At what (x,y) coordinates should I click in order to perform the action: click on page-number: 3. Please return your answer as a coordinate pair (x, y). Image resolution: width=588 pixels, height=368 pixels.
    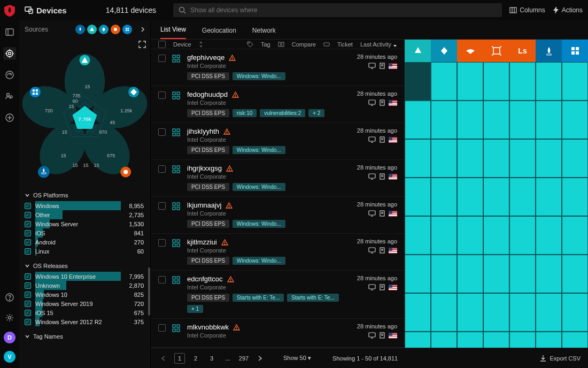
    Looking at the image, I should click on (212, 358).